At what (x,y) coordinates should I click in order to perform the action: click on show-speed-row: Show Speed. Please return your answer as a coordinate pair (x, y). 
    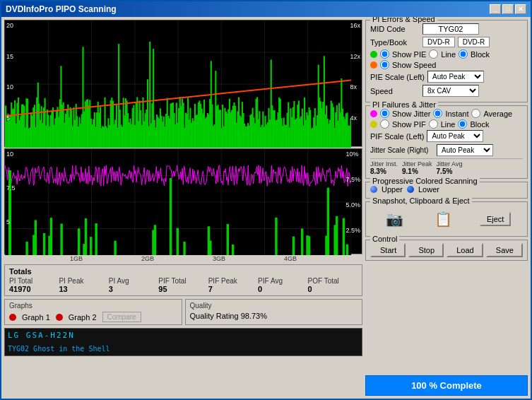
    Looking at the image, I should click on (447, 65).